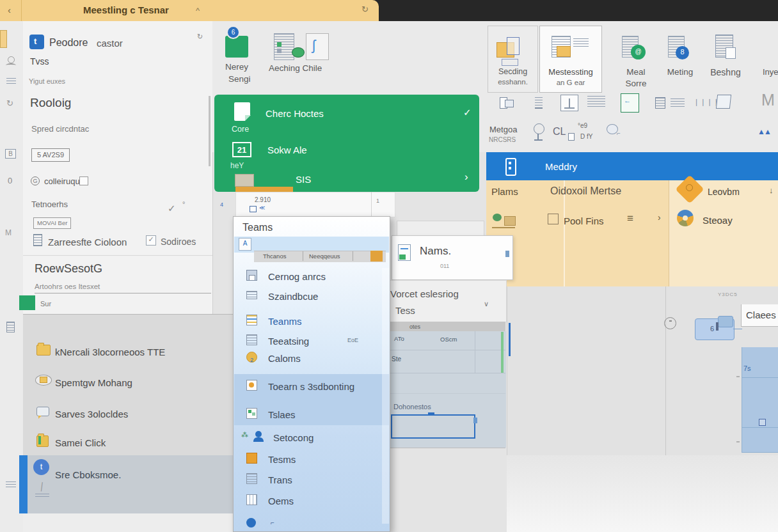 This screenshot has width=778, height=532. I want to click on list-lines-glyph: ≡, so click(630, 219).